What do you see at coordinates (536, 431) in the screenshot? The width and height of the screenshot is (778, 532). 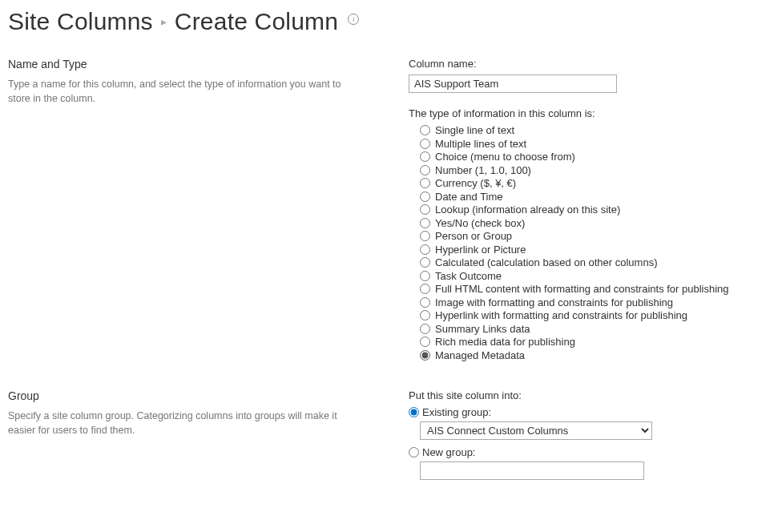 I see `existing-group-select: AIS Connect Custom Columns` at bounding box center [536, 431].